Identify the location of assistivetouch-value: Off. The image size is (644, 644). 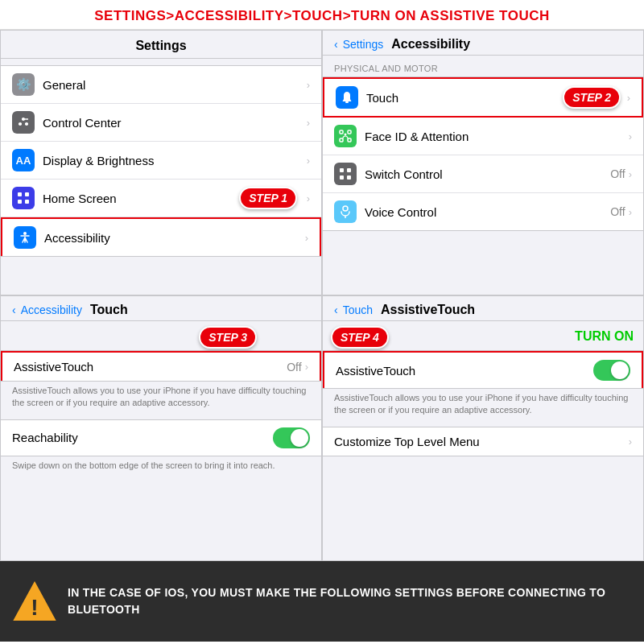
(294, 367).